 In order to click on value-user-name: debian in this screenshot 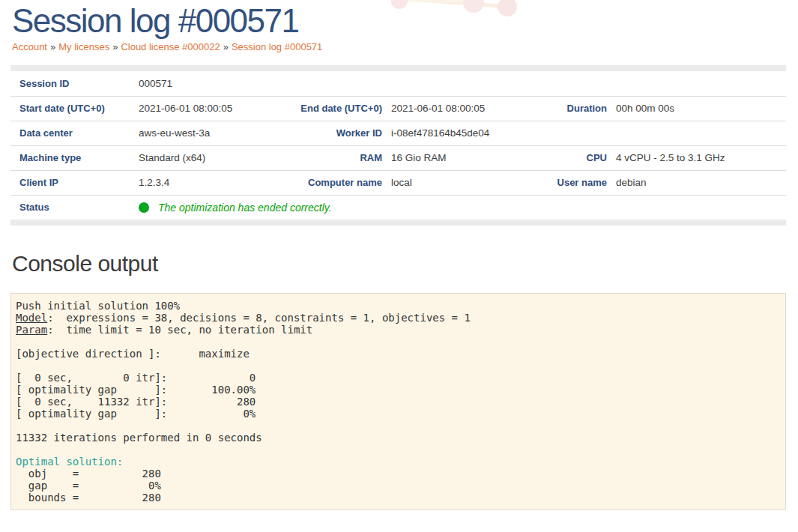, I will do `click(701, 183)`.